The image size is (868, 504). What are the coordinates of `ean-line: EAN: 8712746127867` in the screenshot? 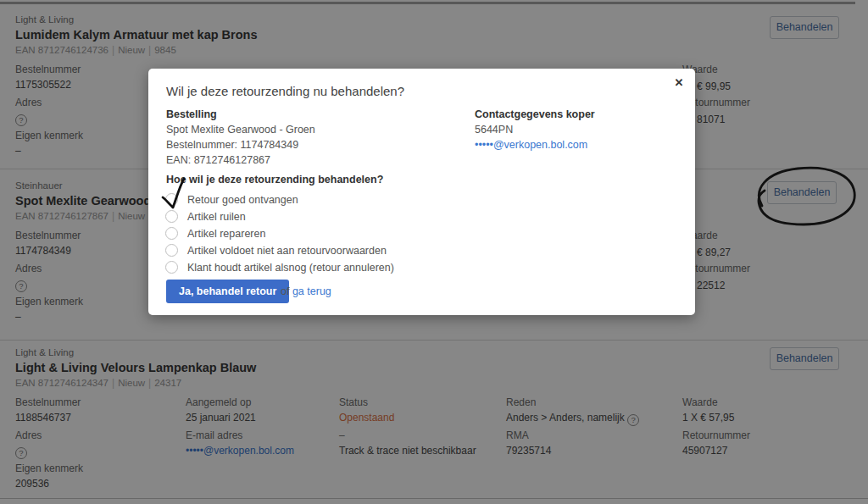 It's located at (241, 160).